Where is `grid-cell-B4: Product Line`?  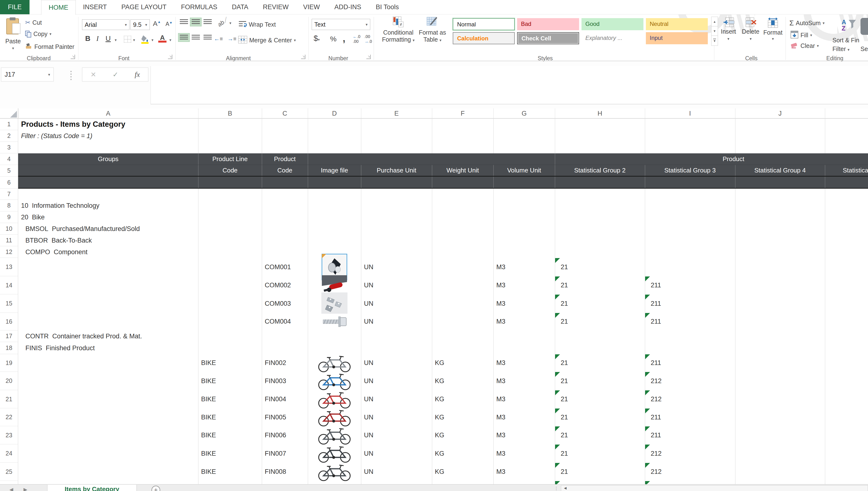
grid-cell-B4: Product Line is located at coordinates (230, 159).